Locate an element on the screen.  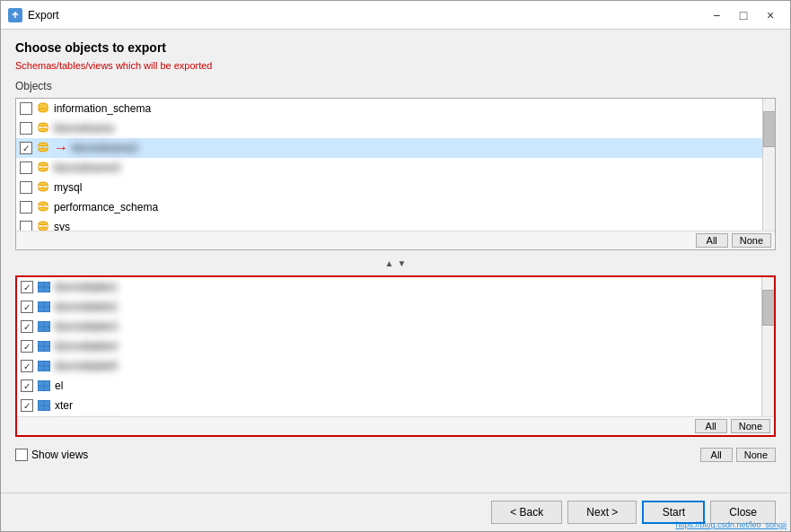
list-item: sys is located at coordinates (390, 224).